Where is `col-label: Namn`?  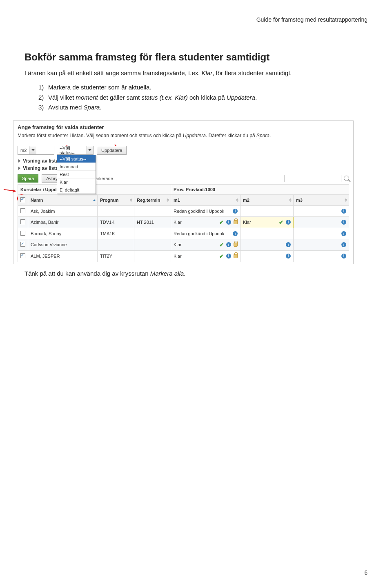
col-label: Namn is located at coordinates (37, 200).